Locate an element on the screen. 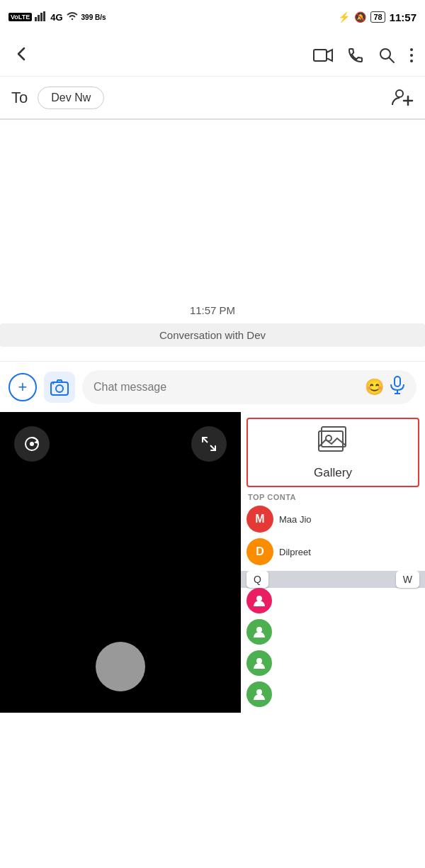 The width and height of the screenshot is (425, 868). gallery-icon is located at coordinates (333, 443).